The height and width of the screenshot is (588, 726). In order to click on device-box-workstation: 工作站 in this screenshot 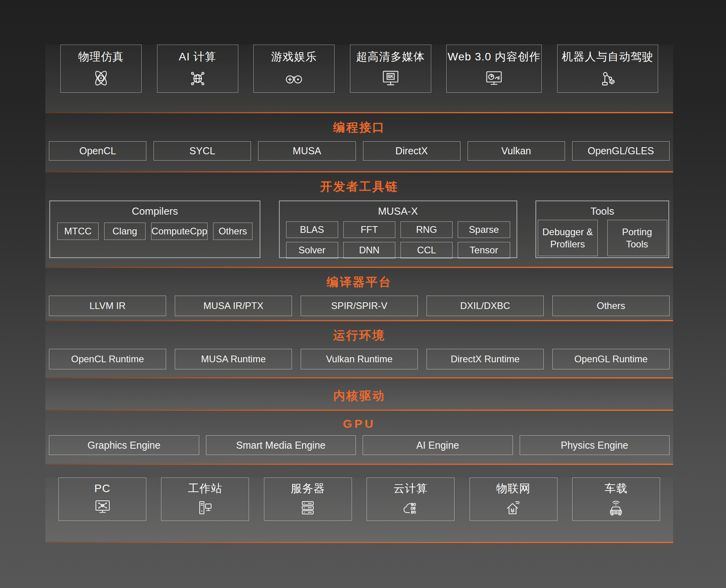, I will do `click(205, 499)`.